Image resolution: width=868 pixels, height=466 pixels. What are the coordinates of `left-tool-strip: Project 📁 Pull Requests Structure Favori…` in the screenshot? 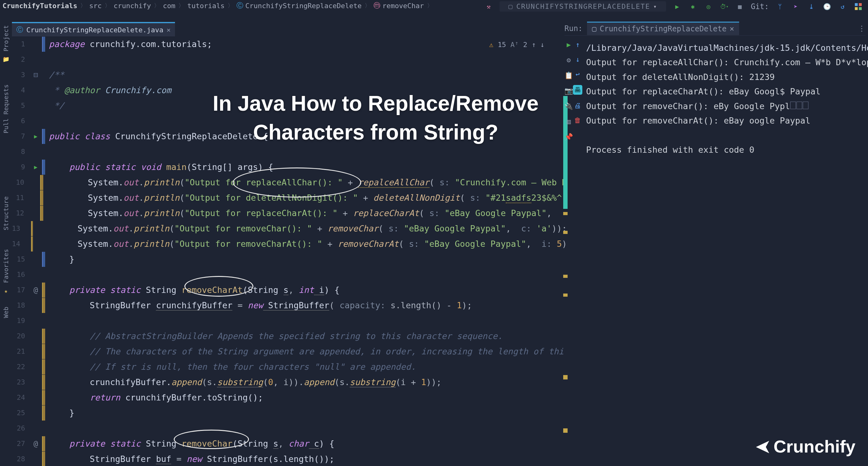 It's located at (6, 242).